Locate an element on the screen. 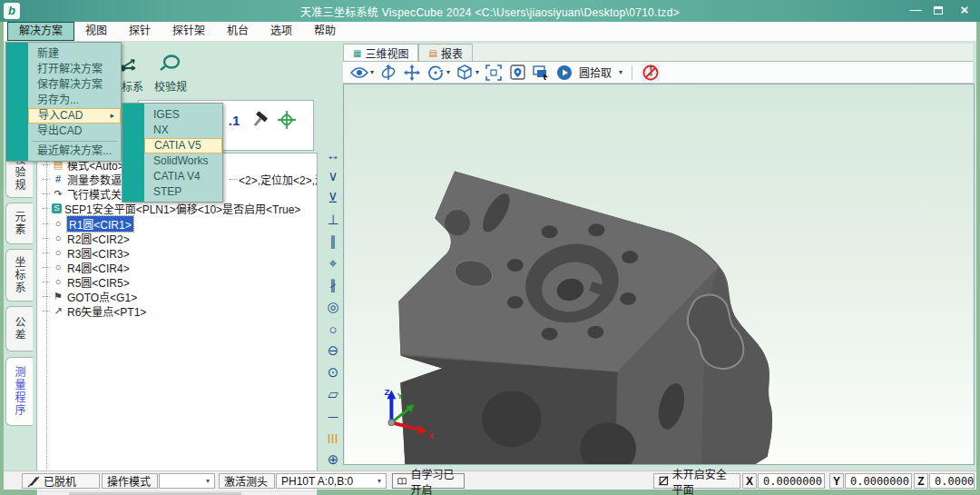 The width and height of the screenshot is (980, 495). tab-coordinate-system: 坐标系 is located at coordinates (19, 275).